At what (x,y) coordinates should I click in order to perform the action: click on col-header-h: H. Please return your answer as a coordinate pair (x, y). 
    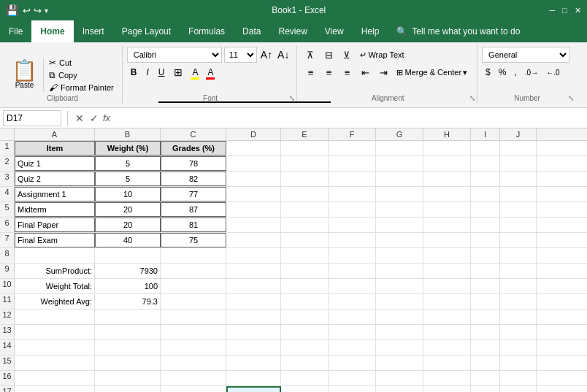
    Looking at the image, I should click on (447, 134).